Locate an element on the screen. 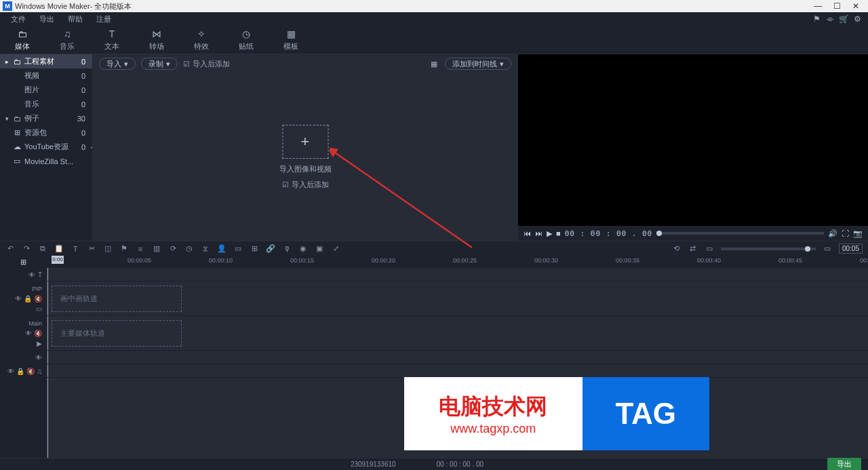 The width and height of the screenshot is (868, 470). layers-icon: ▣ is located at coordinates (319, 248).